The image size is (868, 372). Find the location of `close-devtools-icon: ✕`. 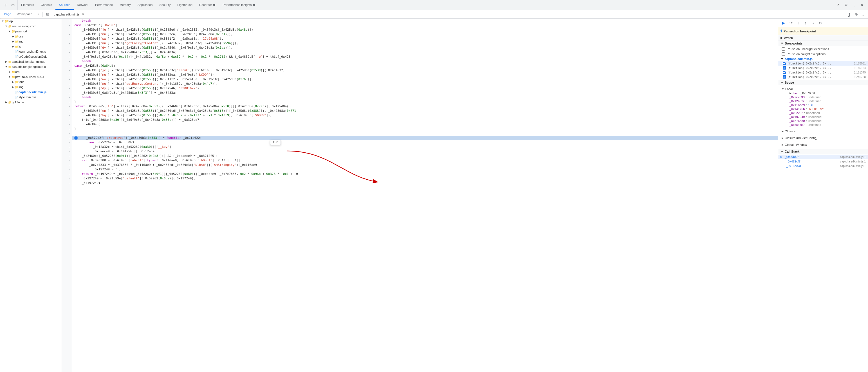

close-devtools-icon: ✕ is located at coordinates (862, 5).